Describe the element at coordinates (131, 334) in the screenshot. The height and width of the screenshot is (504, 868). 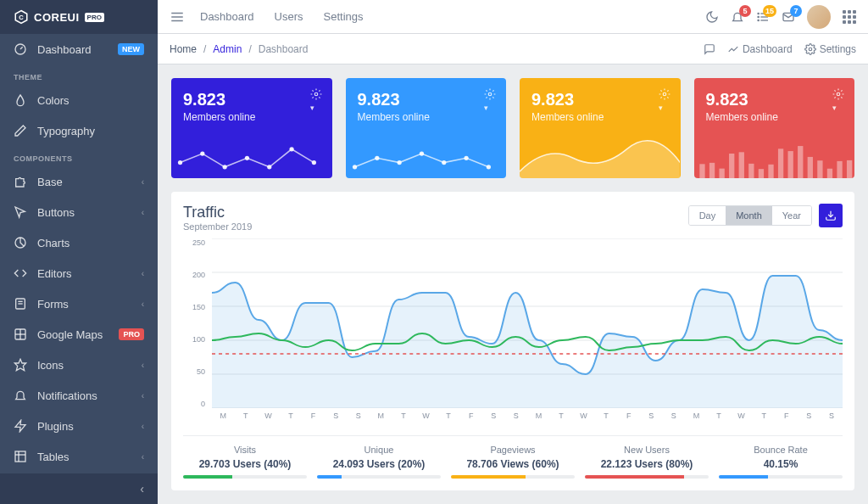
I see `badge-pro: PRO` at that location.